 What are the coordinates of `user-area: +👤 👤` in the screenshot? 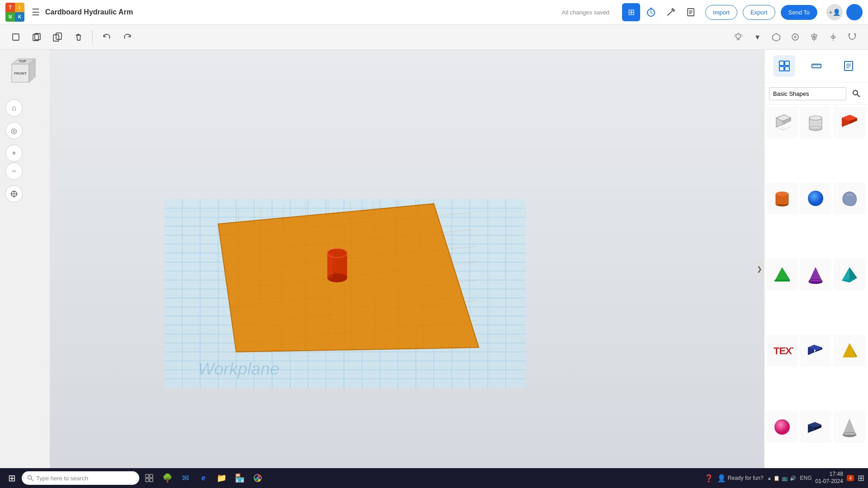 It's located at (844, 12).